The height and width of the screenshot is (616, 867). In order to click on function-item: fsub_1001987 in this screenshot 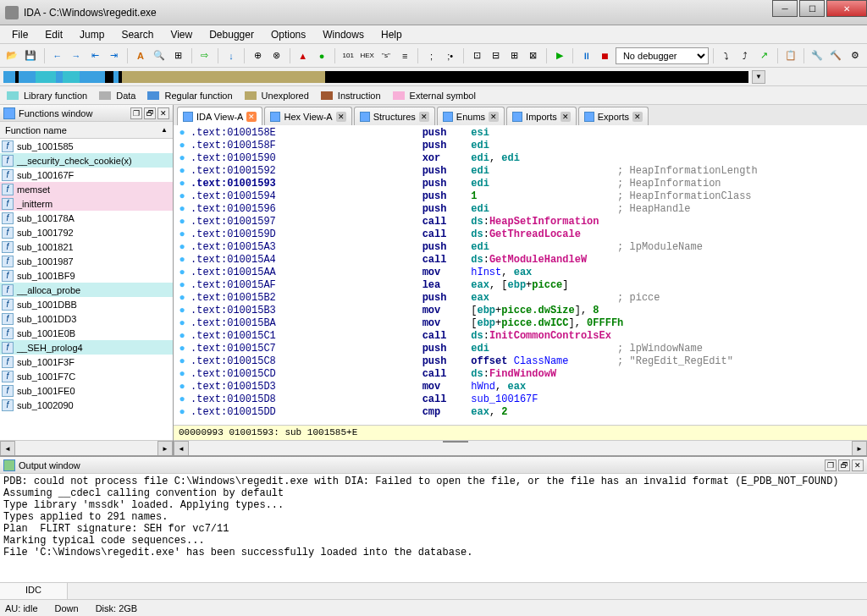, I will do `click(86, 261)`.